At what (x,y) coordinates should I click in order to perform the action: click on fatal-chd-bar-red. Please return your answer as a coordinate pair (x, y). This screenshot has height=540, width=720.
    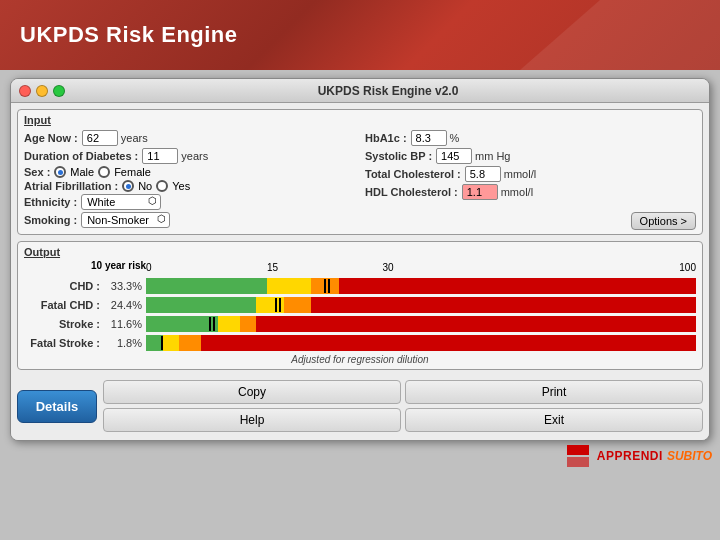
    Looking at the image, I should click on (504, 305).